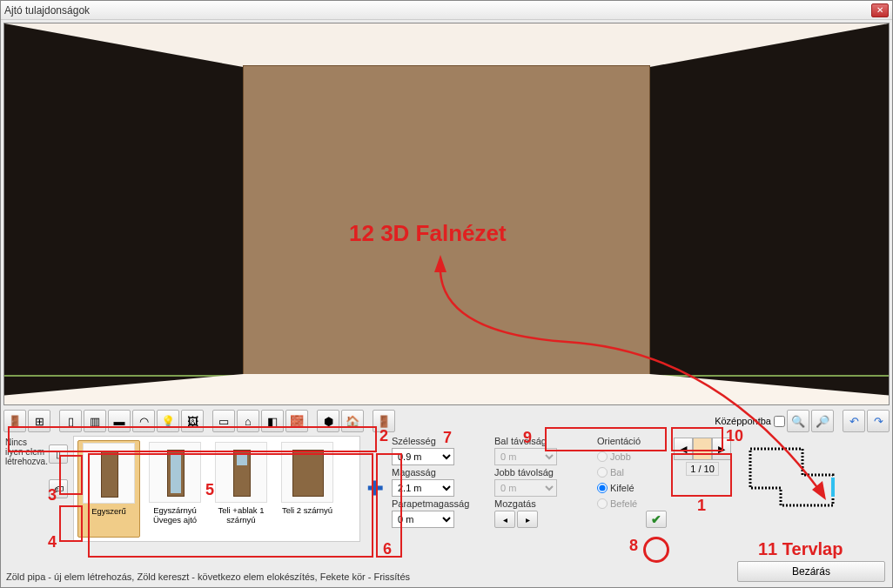 This screenshot has width=893, height=588. I want to click on tool-picture-icon: 🖼, so click(192, 421).